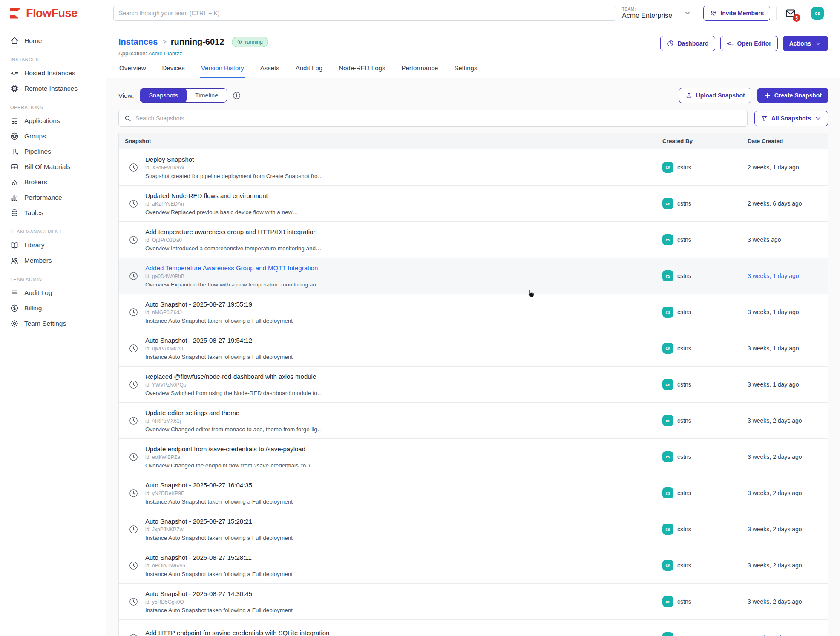  Describe the element at coordinates (174, 71) in the screenshot. I see `tab-devices: Devices` at that location.